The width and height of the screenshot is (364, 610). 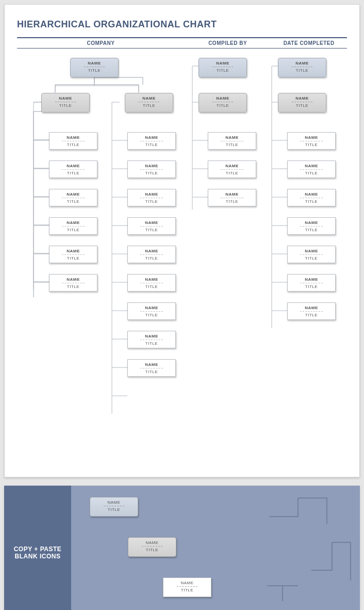 I want to click on page-title: HIERARCHICAL ORGANIZATIONAL CHART, so click(x=182, y=25).